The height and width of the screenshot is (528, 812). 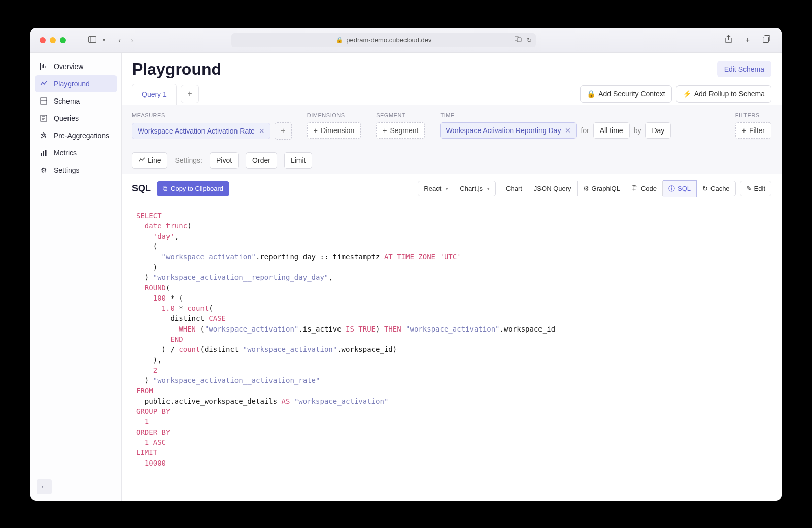 I want to click on sql-title: SQL, so click(x=141, y=189).